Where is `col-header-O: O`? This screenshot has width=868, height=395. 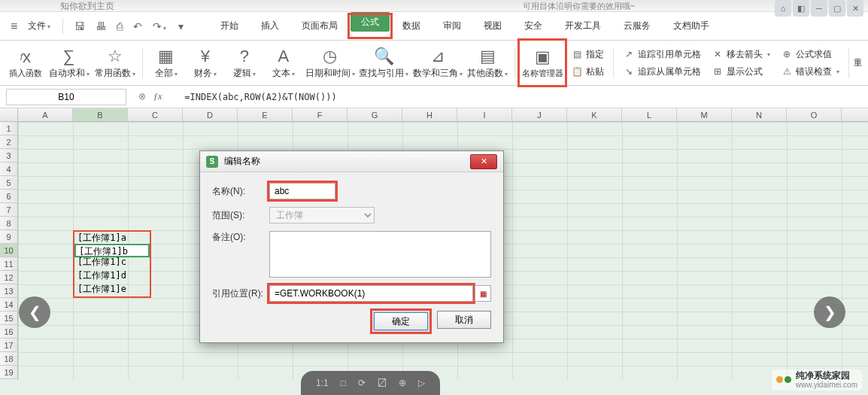
col-header-O: O is located at coordinates (814, 114).